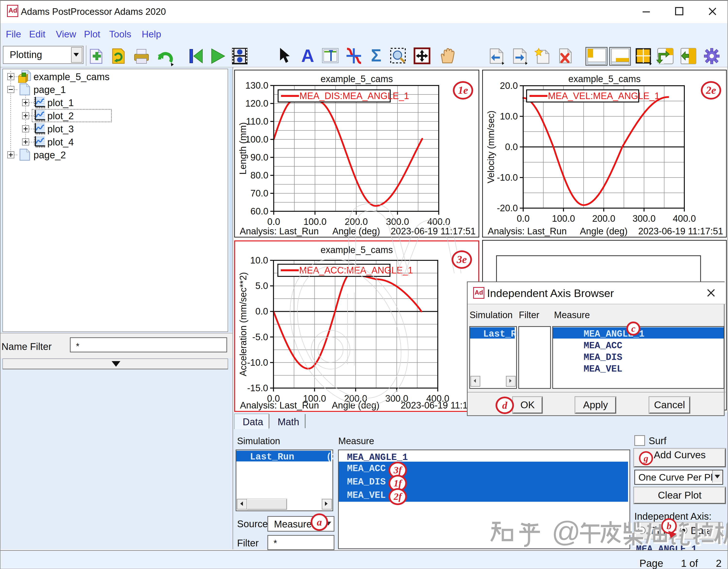 Image resolution: width=728 pixels, height=569 pixels. What do you see at coordinates (257, 121) in the screenshot?
I see `svg-text: 110.0` at bounding box center [257, 121].